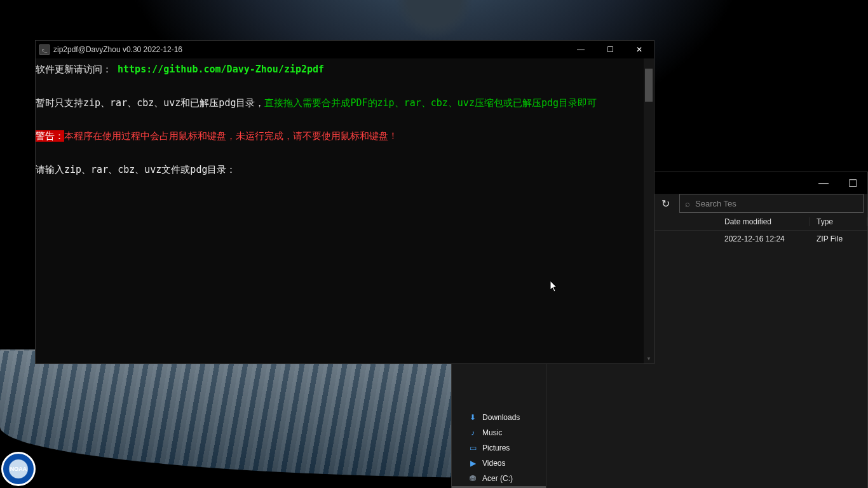  What do you see at coordinates (221, 69) in the screenshot?
I see `update-link: https://github.com/Davy-Zhou/zip2pdf` at bounding box center [221, 69].